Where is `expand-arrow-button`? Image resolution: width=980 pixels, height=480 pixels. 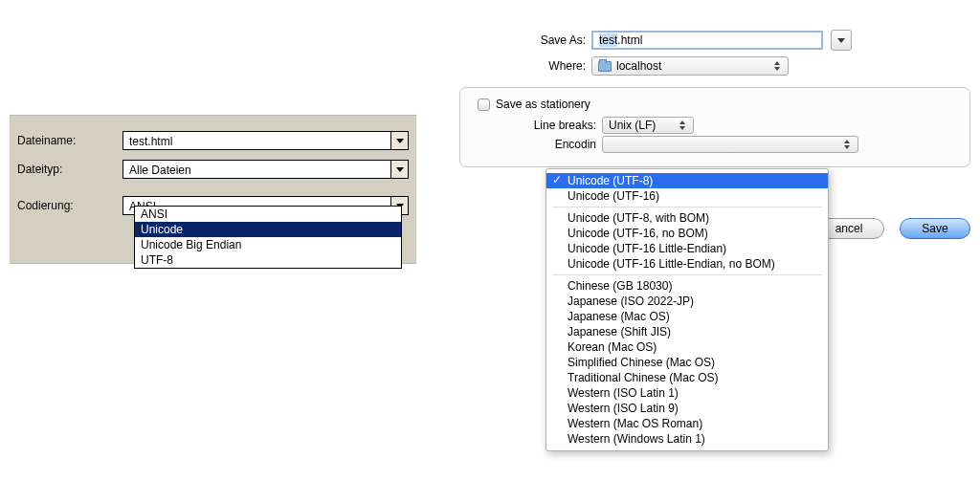 expand-arrow-button is located at coordinates (841, 40).